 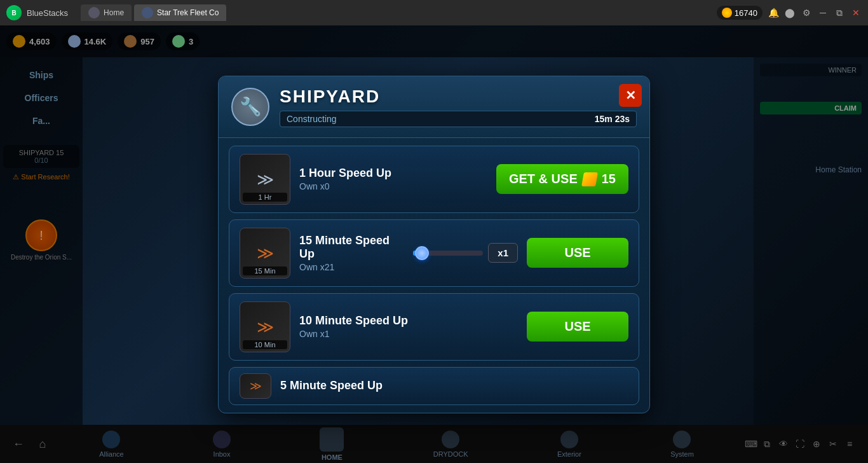 What do you see at coordinates (147, 13) in the screenshot?
I see `game-tab-icon` at bounding box center [147, 13].